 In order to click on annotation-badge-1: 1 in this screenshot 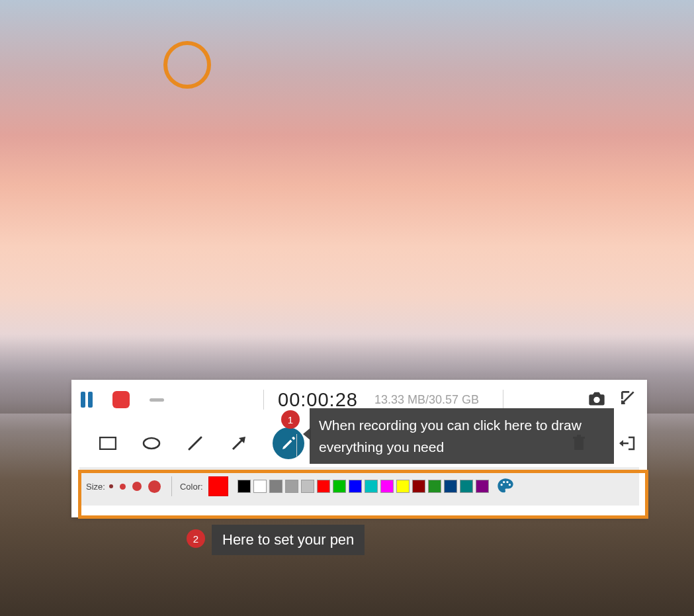, I will do `click(290, 419)`.